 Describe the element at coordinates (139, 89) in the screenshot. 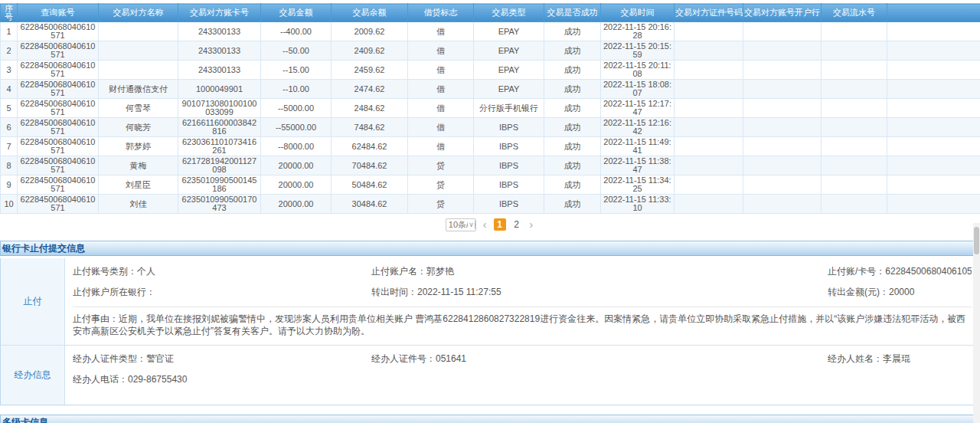

I see `table-cell: 财付通微信支付` at that location.